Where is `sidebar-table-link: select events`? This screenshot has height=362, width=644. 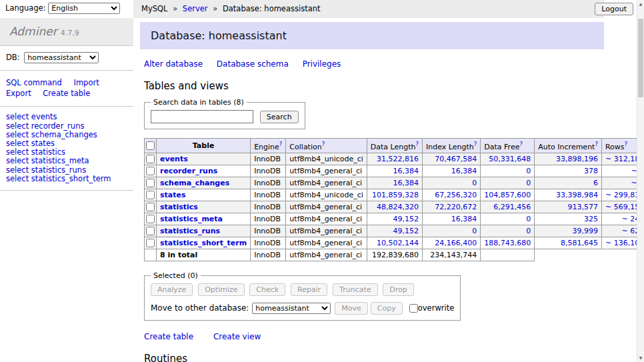 sidebar-table-link: select events is located at coordinates (67, 117).